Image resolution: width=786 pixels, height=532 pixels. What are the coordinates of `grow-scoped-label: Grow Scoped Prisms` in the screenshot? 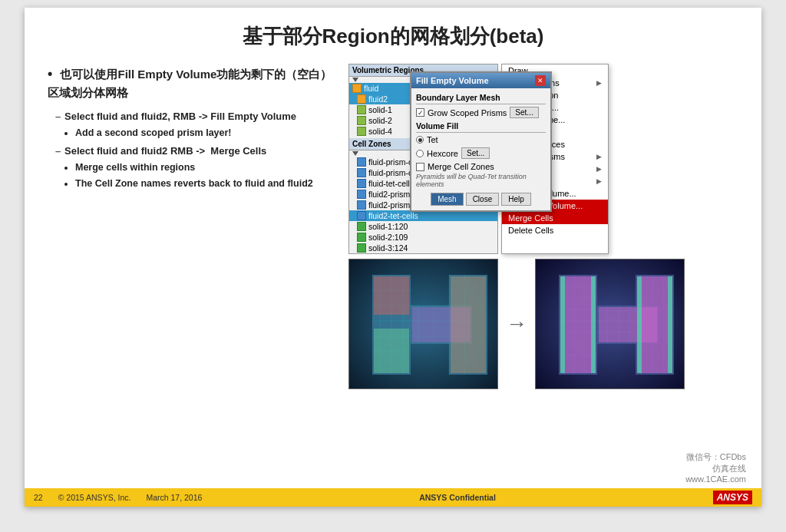 It's located at (467, 113).